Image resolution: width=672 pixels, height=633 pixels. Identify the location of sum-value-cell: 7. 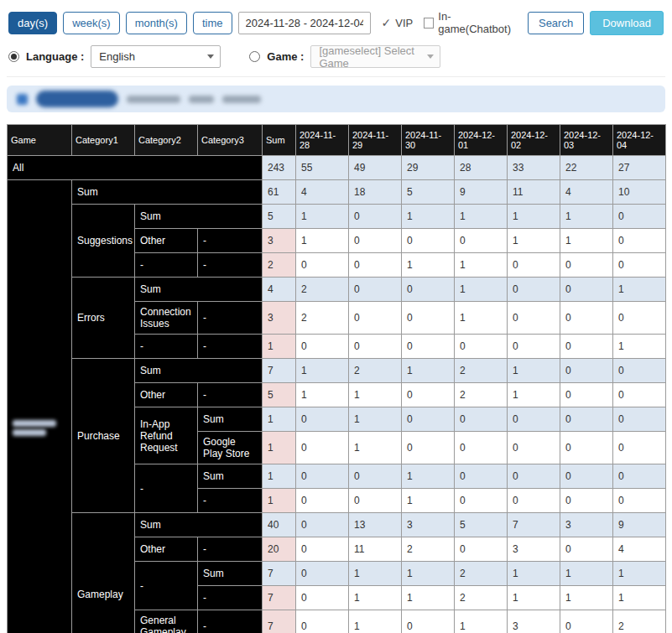
(279, 622).